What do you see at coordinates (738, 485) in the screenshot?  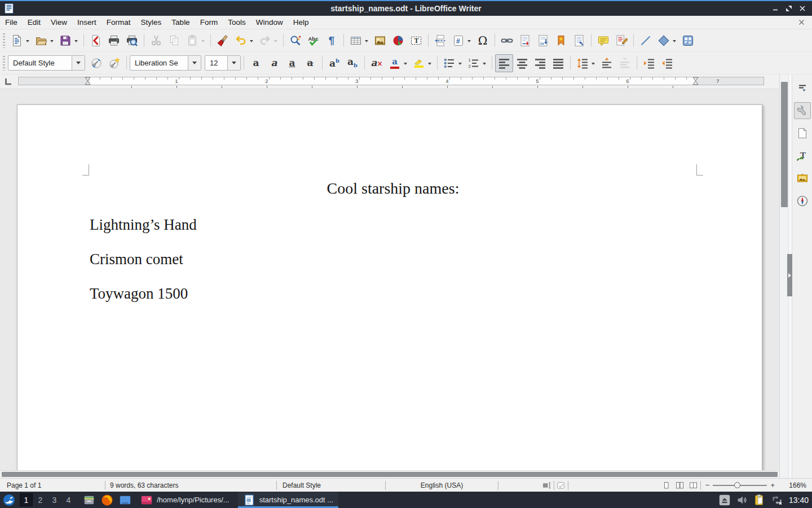 I see `zoom-slider-knob` at bounding box center [738, 485].